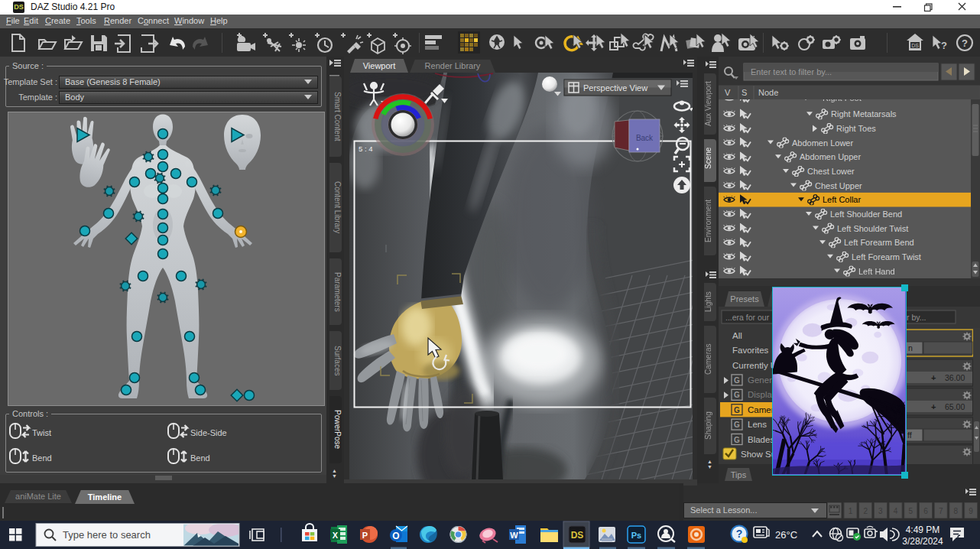 The image size is (980, 549). What do you see at coordinates (748, 317) in the screenshot?
I see `svg-text: ...era for our` at bounding box center [748, 317].